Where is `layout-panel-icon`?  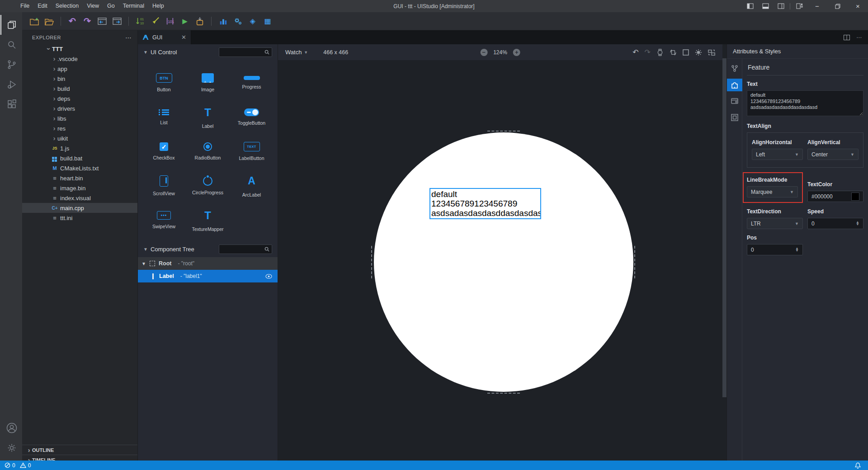 layout-panel-icon is located at coordinates (765, 6).